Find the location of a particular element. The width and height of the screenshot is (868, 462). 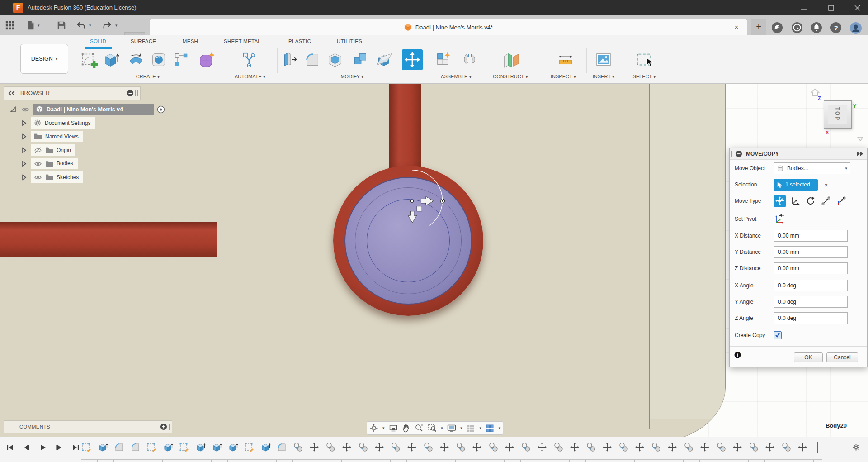

activate-radio-icon is located at coordinates (161, 110).